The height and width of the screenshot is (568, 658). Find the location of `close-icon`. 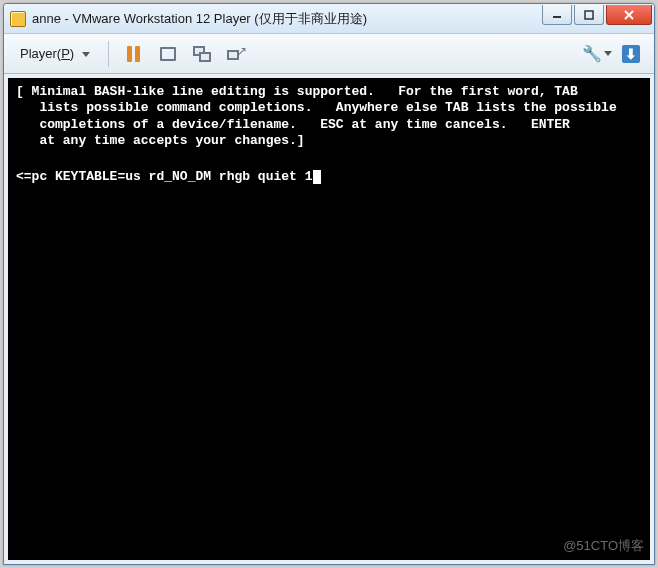

close-icon is located at coordinates (629, 15).